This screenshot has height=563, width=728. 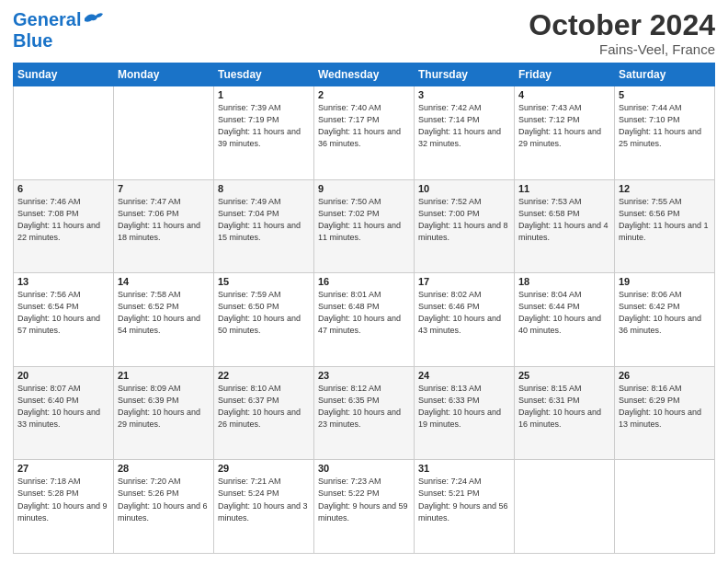 What do you see at coordinates (364, 282) in the screenshot?
I see `day-number: 16` at bounding box center [364, 282].